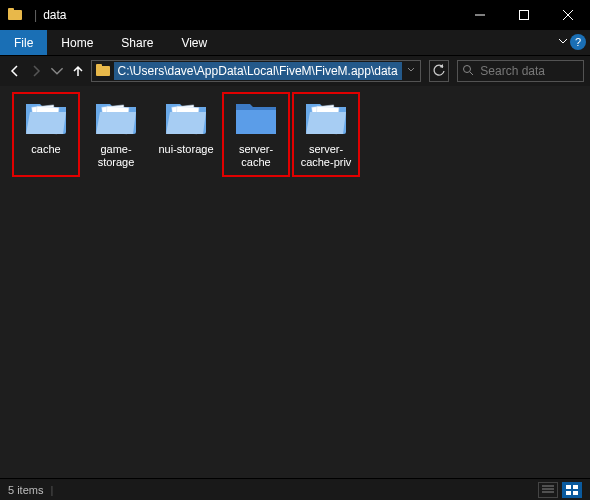  Describe the element at coordinates (295, 71) in the screenshot. I see `navigation-bar: C:\Users\dave\AppData\Local\FiveM\FiveM.…` at that location.